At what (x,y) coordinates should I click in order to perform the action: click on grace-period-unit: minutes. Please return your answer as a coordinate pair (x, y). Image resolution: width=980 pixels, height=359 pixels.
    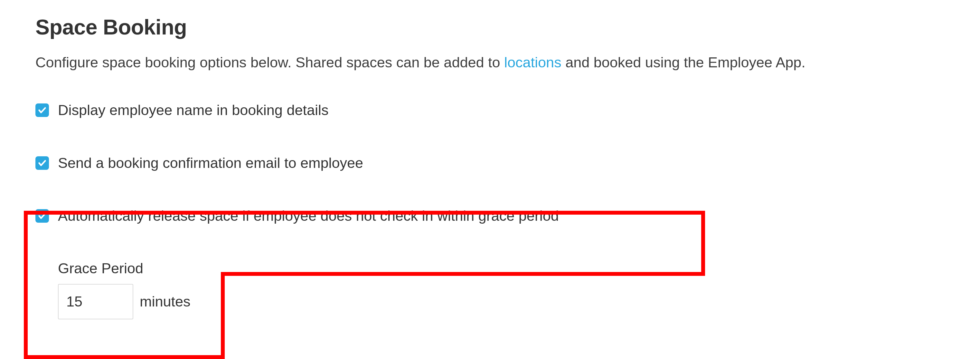
    Looking at the image, I should click on (165, 302).